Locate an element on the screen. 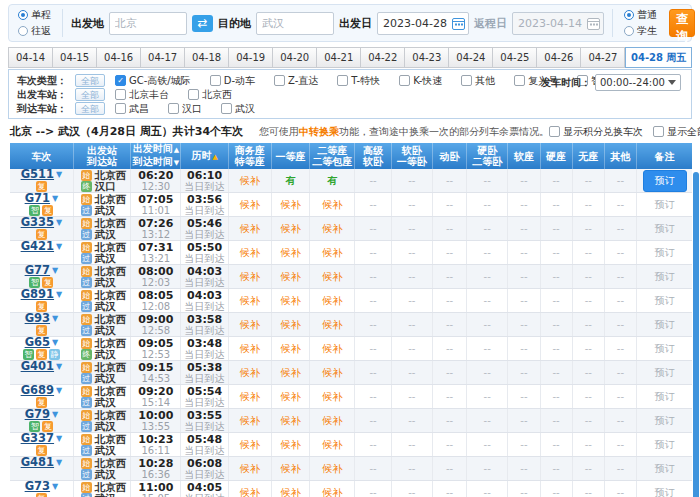 The width and height of the screenshot is (700, 497). filter-checkbox: K-快速 is located at coordinates (420, 81).